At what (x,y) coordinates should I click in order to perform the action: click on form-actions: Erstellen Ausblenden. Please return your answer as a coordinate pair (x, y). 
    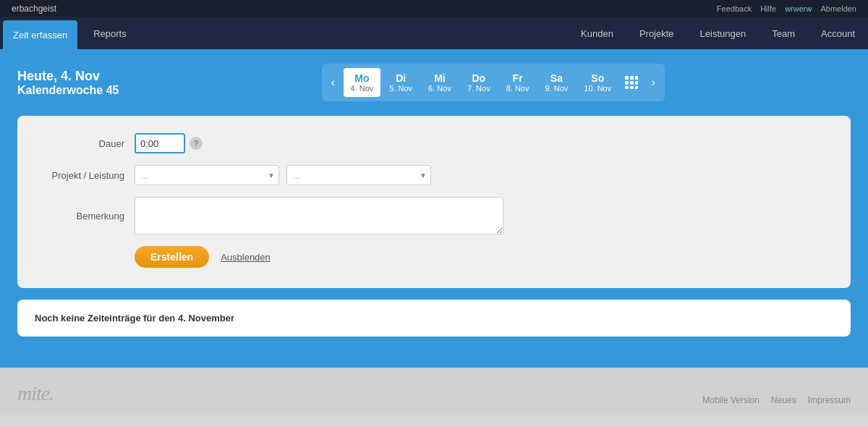
    Looking at the image, I should click on (434, 257).